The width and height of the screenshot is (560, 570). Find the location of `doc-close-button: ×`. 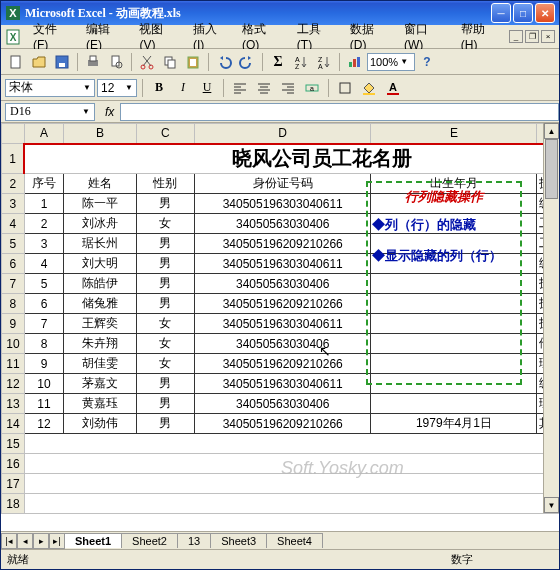

doc-close-button: × is located at coordinates (548, 36).